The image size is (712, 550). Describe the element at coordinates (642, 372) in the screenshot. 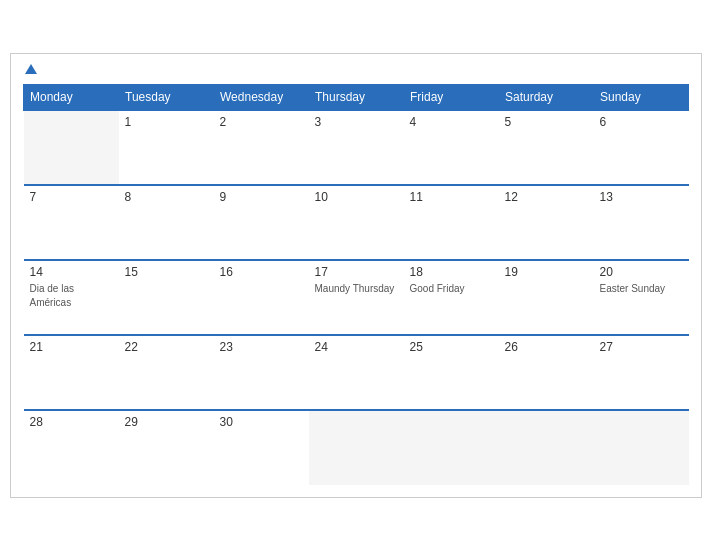

I see `calendar-cell: 27` at that location.